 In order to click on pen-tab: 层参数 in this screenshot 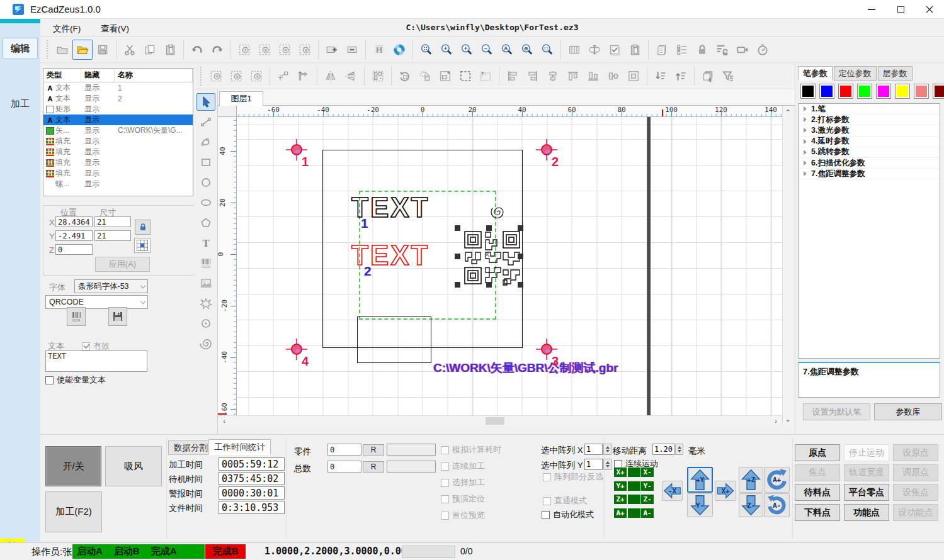, I will do `click(896, 73)`.